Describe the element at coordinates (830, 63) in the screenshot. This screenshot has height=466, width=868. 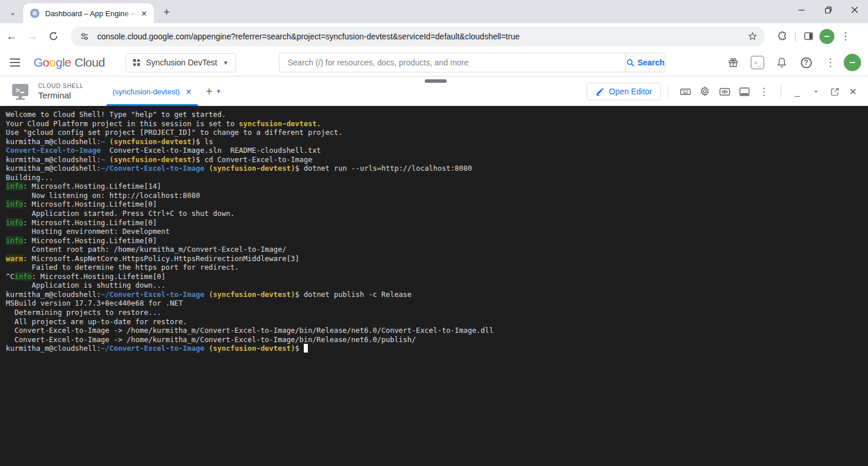
I see `gcp-more-button: ⋮` at that location.